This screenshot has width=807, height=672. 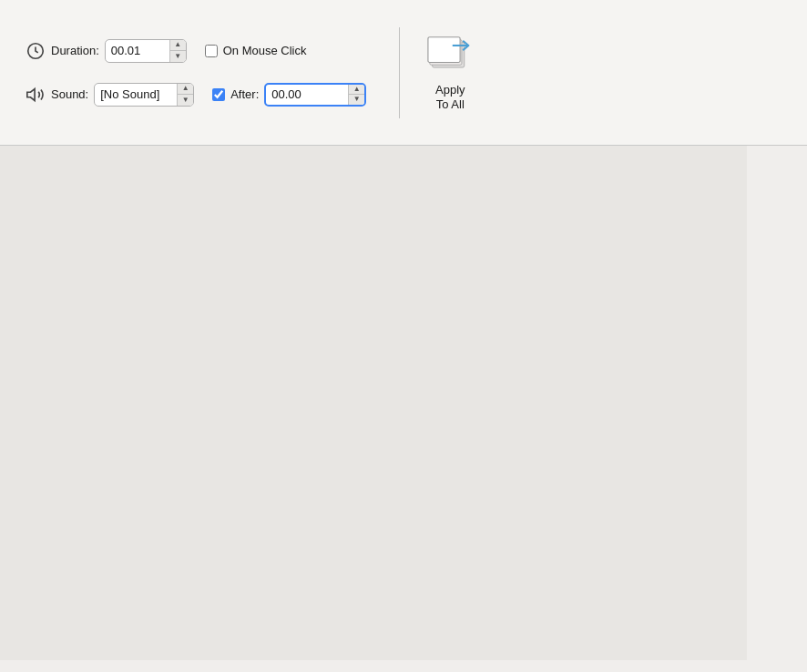 I want to click on after-spinbox-buttons: ▲ ▼, so click(x=356, y=95).